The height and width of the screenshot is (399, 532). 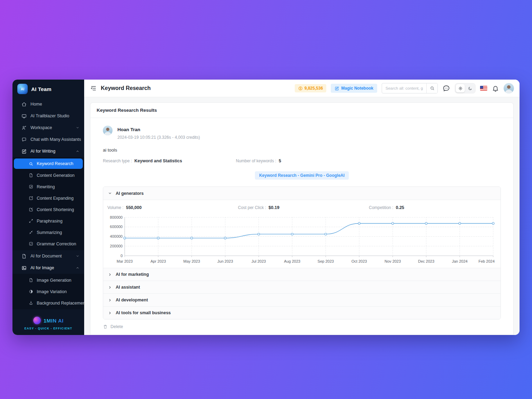 What do you see at coordinates (37, 320) in the screenshot?
I see `1min-ai-logo-icon` at bounding box center [37, 320].